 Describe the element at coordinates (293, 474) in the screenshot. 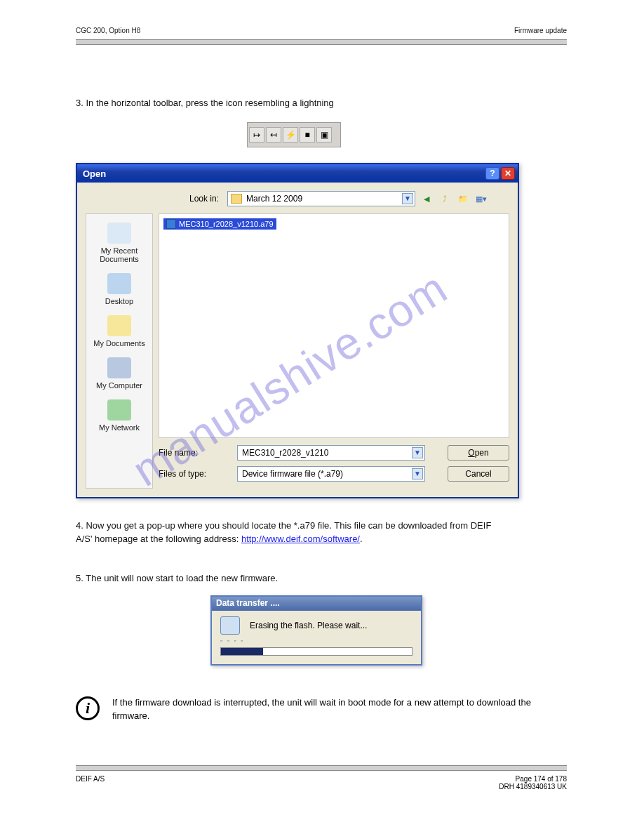

I see `files-of-type-value: Device firmware file (*.a79)` at that location.